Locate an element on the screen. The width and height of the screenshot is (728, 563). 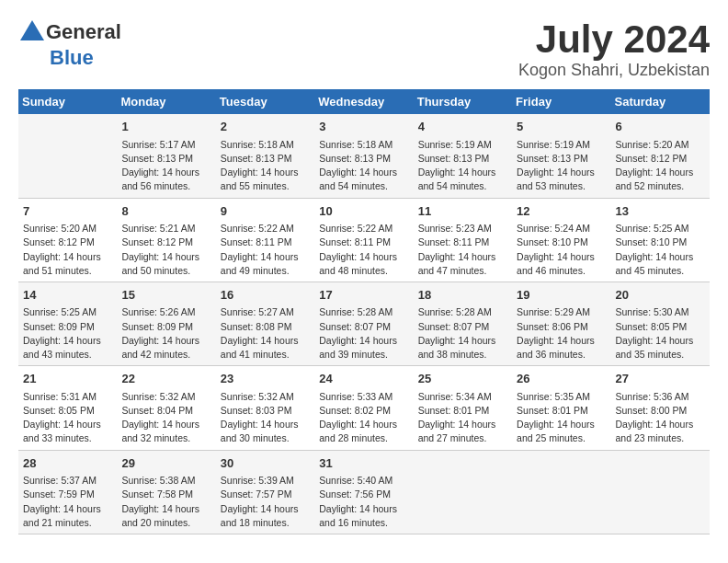
calendar-cell: 25Sunrise: 5:34 AMSunset: 8:01 PMDayligh… is located at coordinates (463, 408).